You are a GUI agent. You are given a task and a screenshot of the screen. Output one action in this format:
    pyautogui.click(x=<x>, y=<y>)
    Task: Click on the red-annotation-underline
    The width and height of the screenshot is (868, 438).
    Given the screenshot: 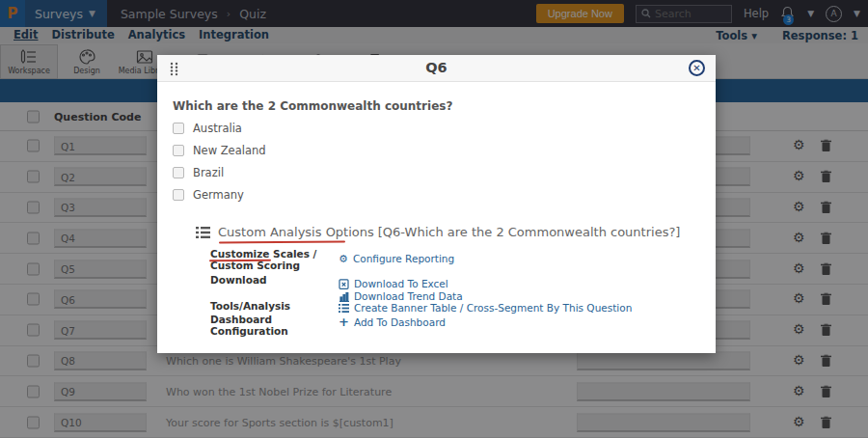 What is the action you would take?
    pyautogui.click(x=282, y=243)
    